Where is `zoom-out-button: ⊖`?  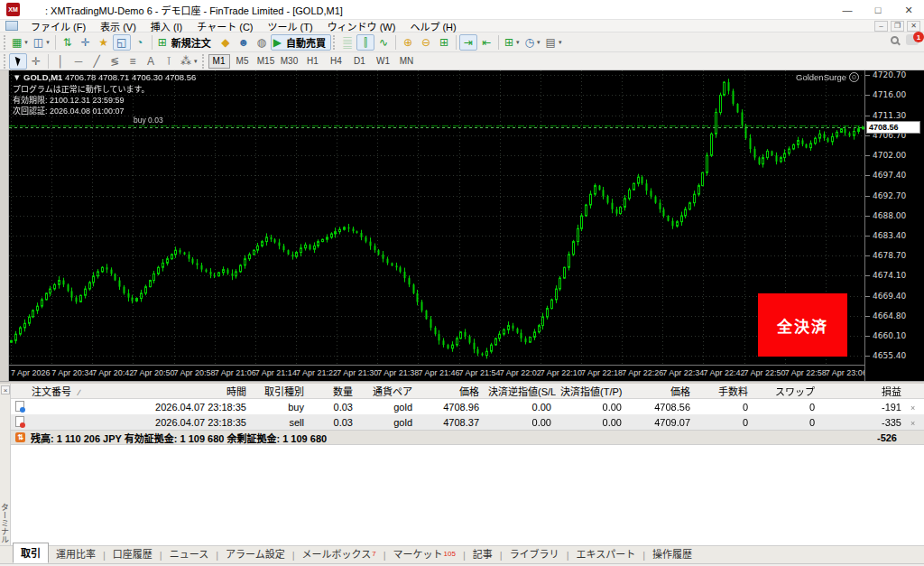
zoom-out-button: ⊖ is located at coordinates (426, 42).